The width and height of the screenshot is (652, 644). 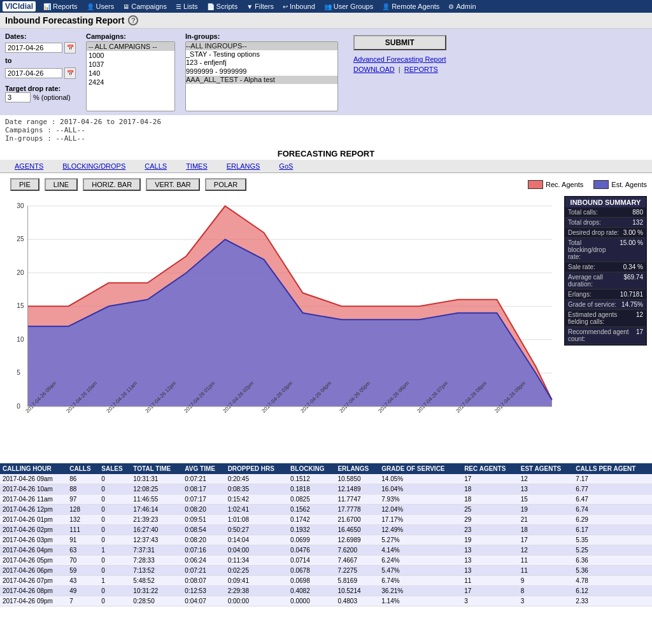 What do you see at coordinates (411, 6) in the screenshot?
I see `nav-remote-agents: 👤 Remote Agents` at bounding box center [411, 6].